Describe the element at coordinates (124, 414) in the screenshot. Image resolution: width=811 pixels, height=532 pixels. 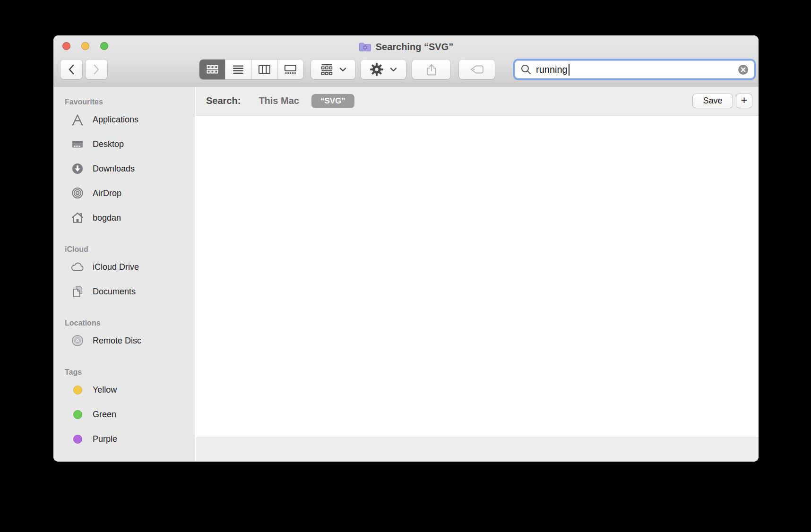
I see `sidebar-item-tag-green: Green` at that location.